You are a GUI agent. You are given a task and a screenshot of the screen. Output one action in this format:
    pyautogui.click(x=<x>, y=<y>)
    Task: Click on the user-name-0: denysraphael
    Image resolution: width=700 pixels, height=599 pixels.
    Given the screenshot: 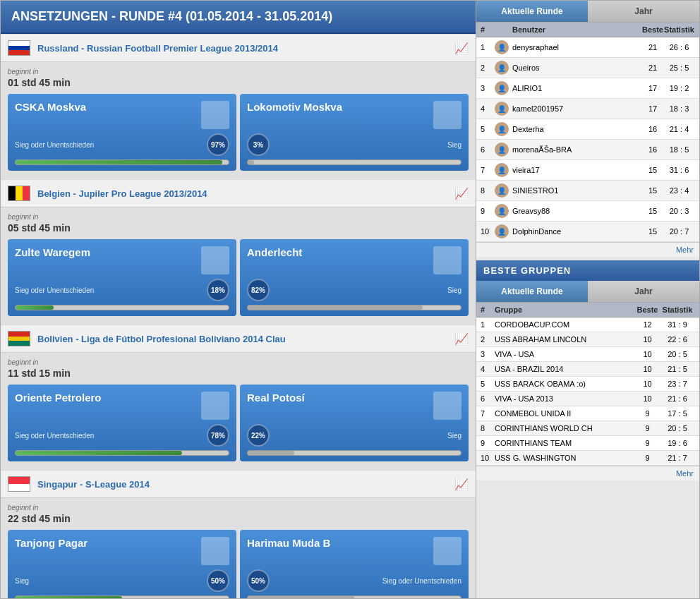 What is the action you would take?
    pyautogui.click(x=577, y=47)
    